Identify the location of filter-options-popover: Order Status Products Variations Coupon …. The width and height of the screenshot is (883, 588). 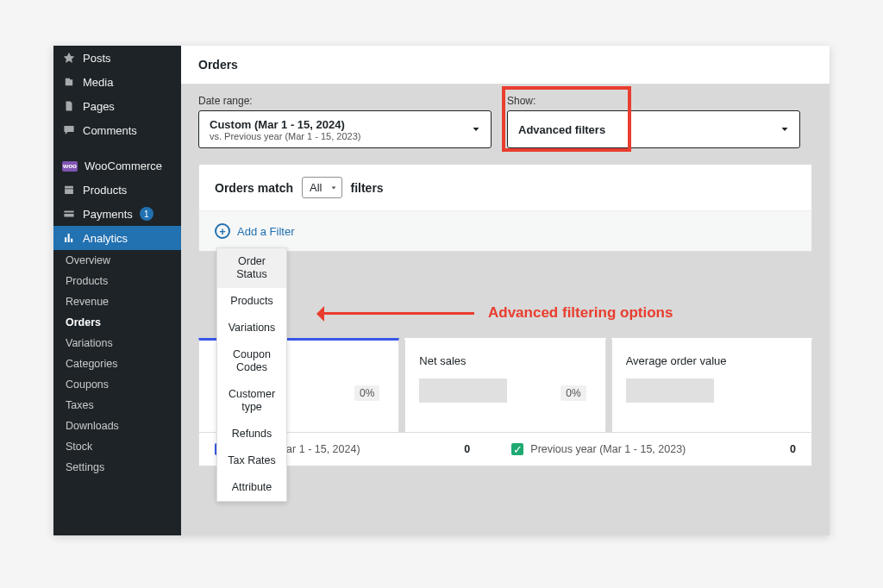
(252, 374).